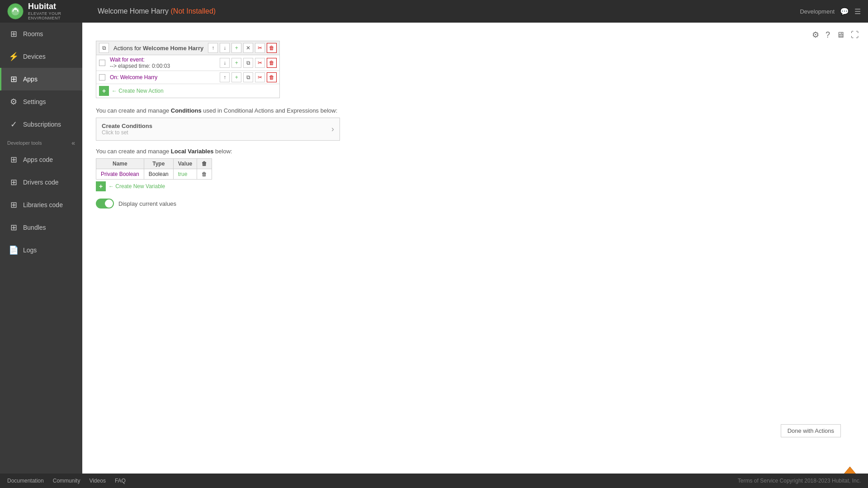  I want to click on delete-action-btn: 🗑, so click(272, 48).